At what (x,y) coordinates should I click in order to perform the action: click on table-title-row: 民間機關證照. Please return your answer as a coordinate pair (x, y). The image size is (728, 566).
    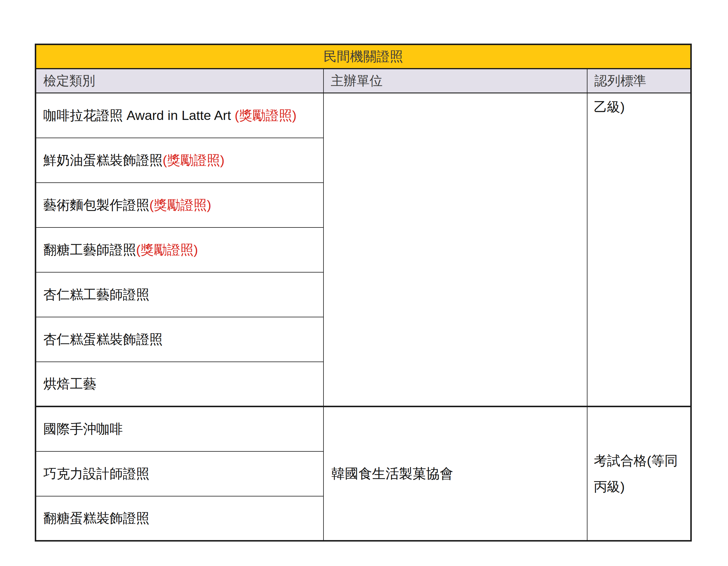
    Looking at the image, I should click on (363, 57).